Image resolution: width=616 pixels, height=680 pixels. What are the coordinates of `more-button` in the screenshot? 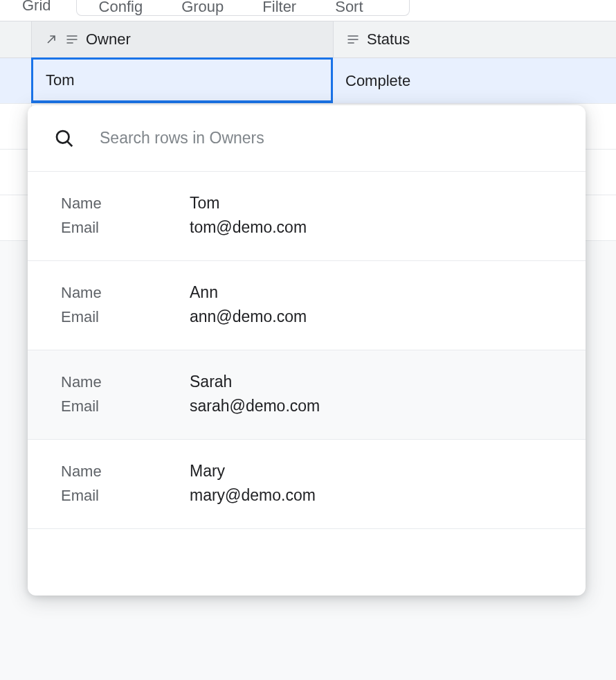 It's located at (388, 8).